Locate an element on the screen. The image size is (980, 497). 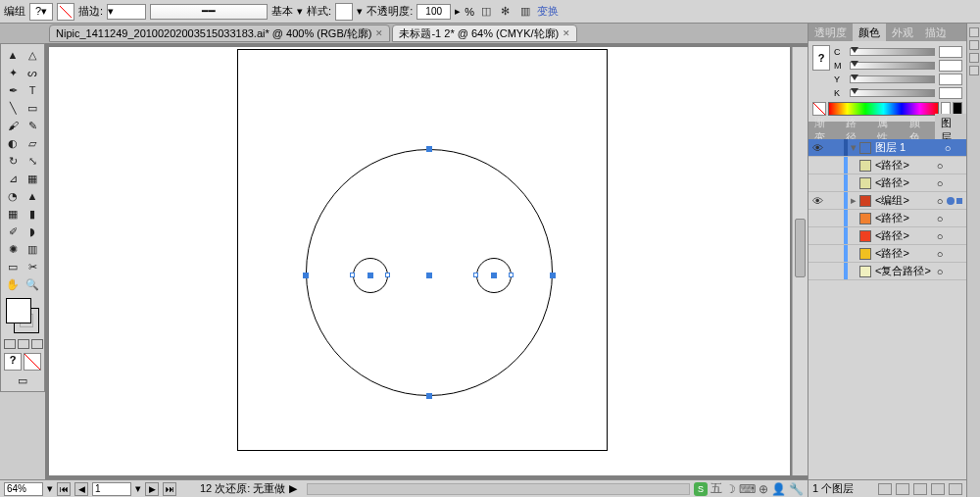
anchor-top is located at coordinates (429, 149).